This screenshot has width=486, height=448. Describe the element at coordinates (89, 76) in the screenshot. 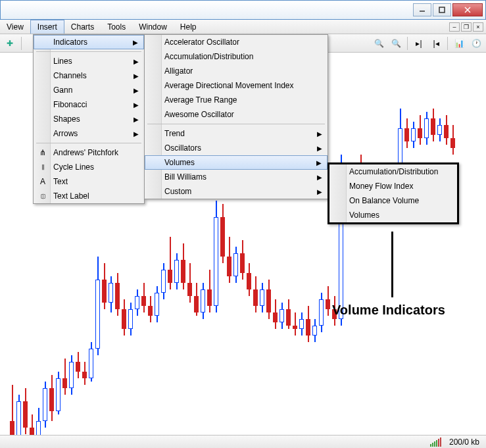

I see `menu-item-channels: Channels▶` at that location.